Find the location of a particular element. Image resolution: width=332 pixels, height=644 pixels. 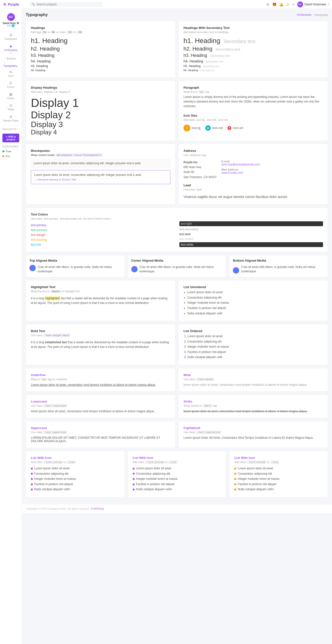

highlight-span: highlighted is located at coordinates (53, 298).